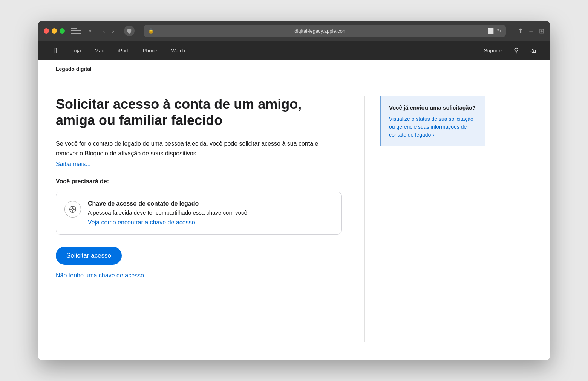  Describe the element at coordinates (199, 112) in the screenshot. I see `page-title: Solicitar acesso à conta de um amigo, am…` at that location.